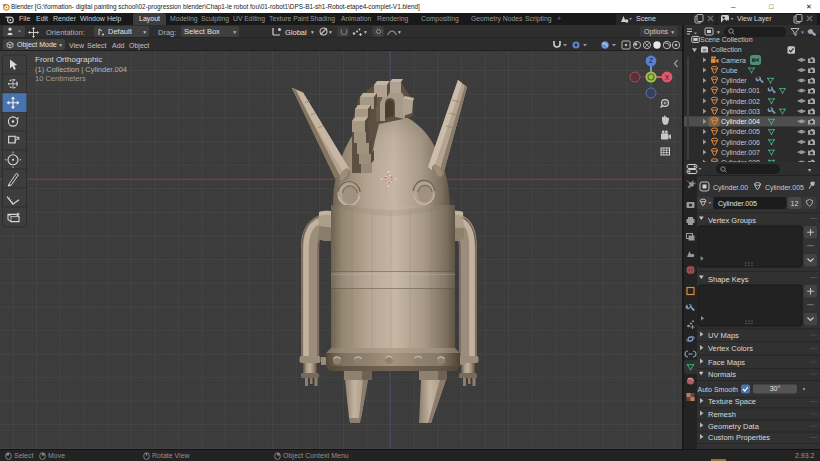  What do you see at coordinates (776, 388) in the screenshot?
I see `svg-text: 30°` at bounding box center [776, 388].